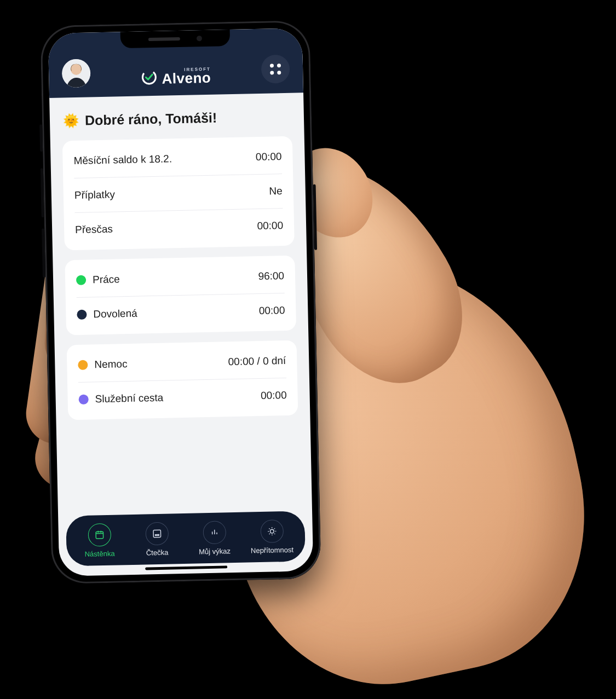  What do you see at coordinates (186, 539) in the screenshot?
I see `bottom-nav: Nástěnka Čtečka Můj výkaz` at bounding box center [186, 539].